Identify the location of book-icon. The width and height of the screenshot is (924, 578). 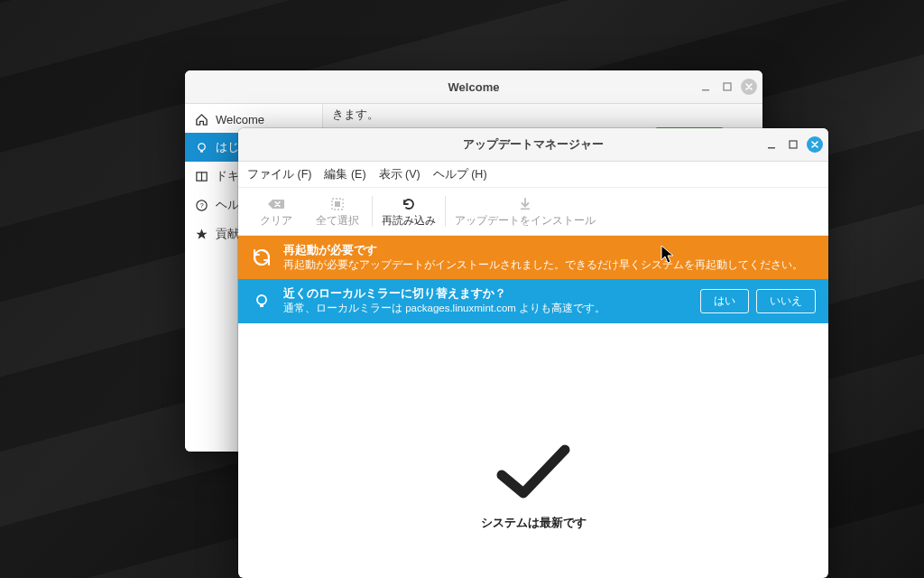
(201, 176).